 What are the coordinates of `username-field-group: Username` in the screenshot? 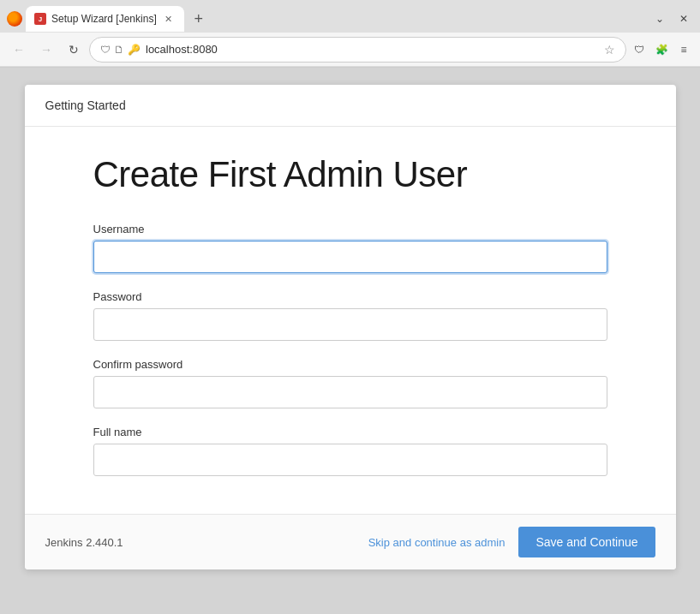 It's located at (350, 248).